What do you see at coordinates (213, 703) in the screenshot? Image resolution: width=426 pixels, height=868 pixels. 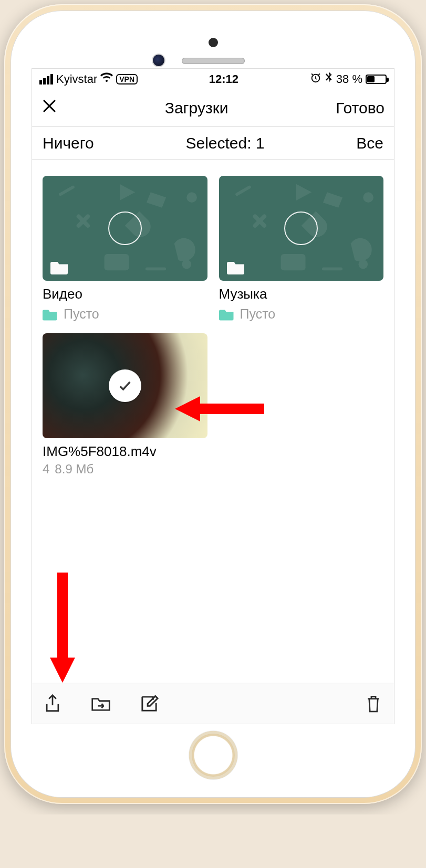 I see `bottom-toolbar` at bounding box center [213, 703].